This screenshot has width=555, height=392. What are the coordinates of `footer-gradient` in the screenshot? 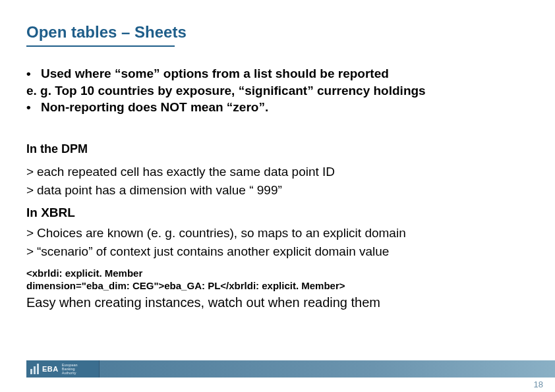 It's located at (327, 369).